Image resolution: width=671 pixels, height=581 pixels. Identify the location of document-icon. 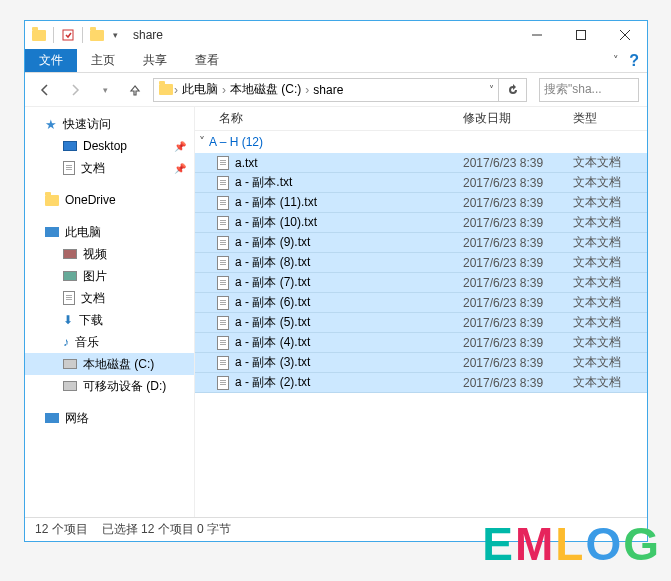
(69, 298).